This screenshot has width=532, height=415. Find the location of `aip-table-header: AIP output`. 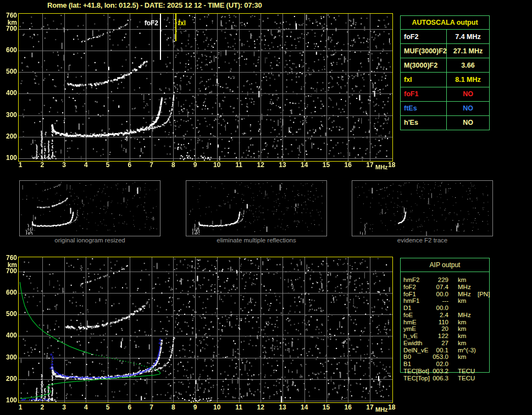

aip-table-header: AIP output is located at coordinates (445, 265).